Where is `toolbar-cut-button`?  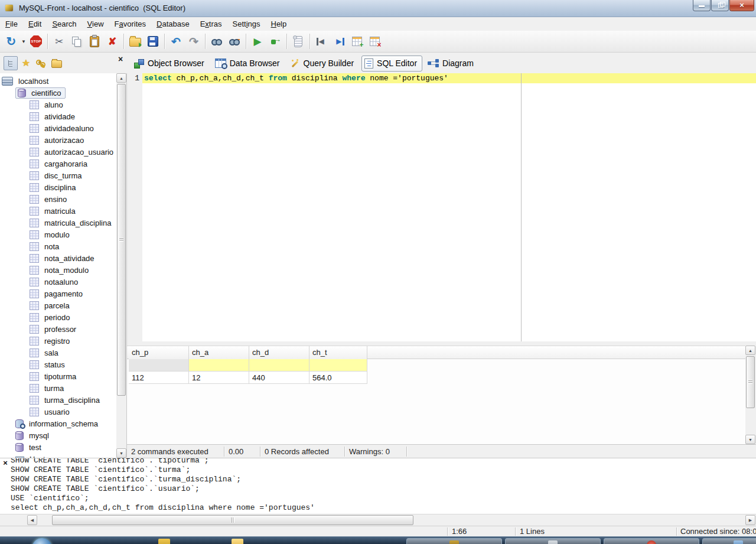
toolbar-cut-button is located at coordinates (59, 41).